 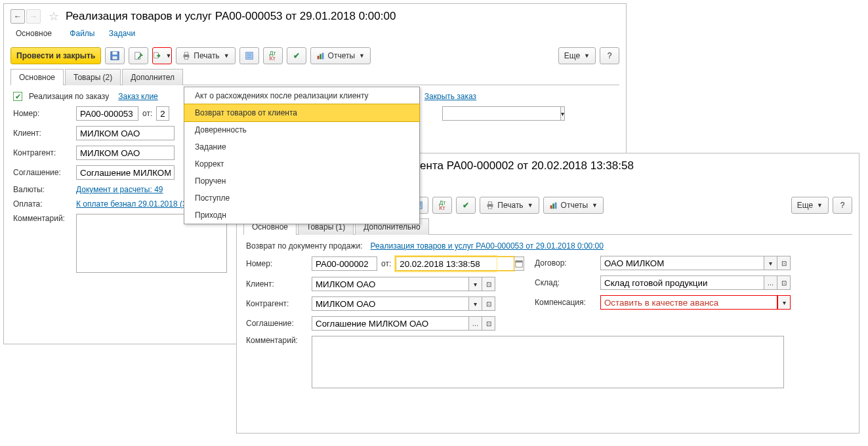 What do you see at coordinates (18, 96) in the screenshot?
I see `by-order-checkbox: ✔` at bounding box center [18, 96].